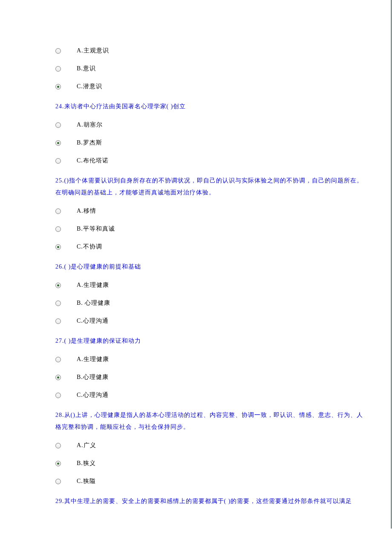 Image resolution: width=392 pixels, height=555 pixels. What do you see at coordinates (195, 341) in the screenshot?
I see `question-text: 27.( )是生理健康的保证和动力` at bounding box center [195, 341].